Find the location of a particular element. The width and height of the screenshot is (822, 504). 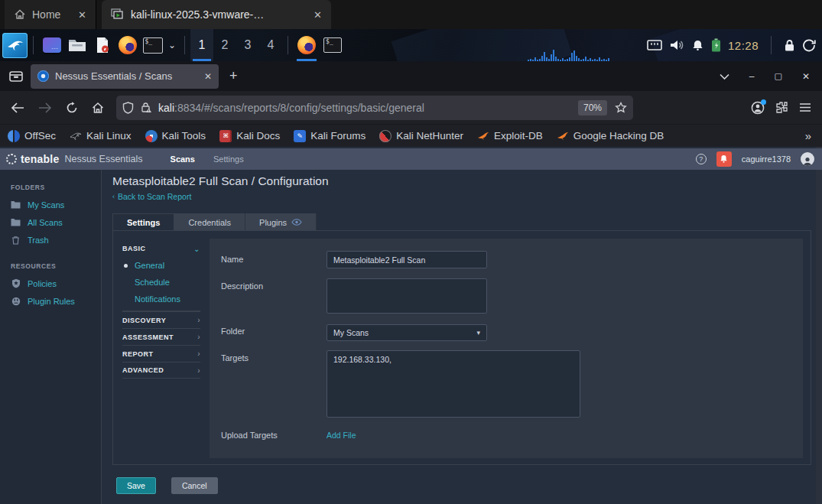

tab-settings: Settings is located at coordinates (144, 222).